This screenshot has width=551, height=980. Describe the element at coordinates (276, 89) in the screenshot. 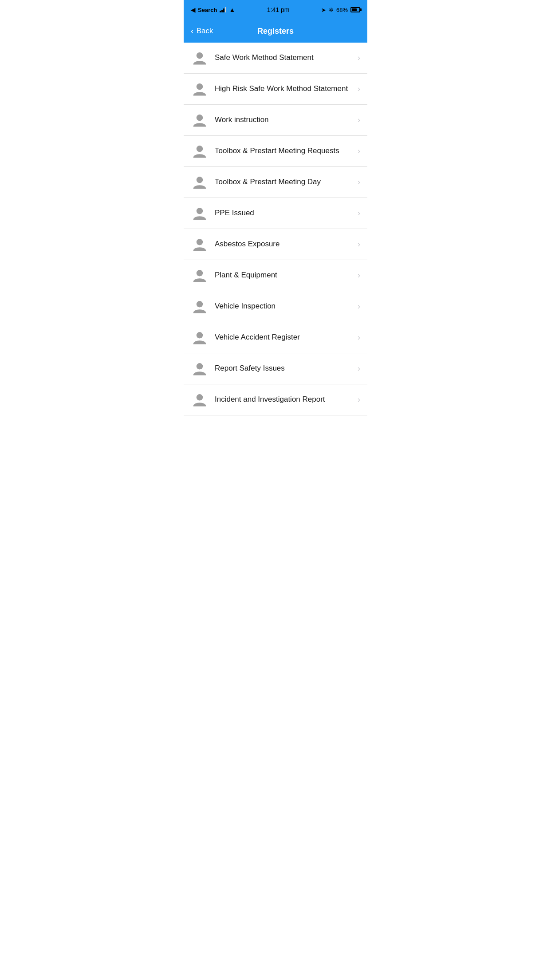

I see `list-item: High Risk Safe Work Method Statement ›` at that location.